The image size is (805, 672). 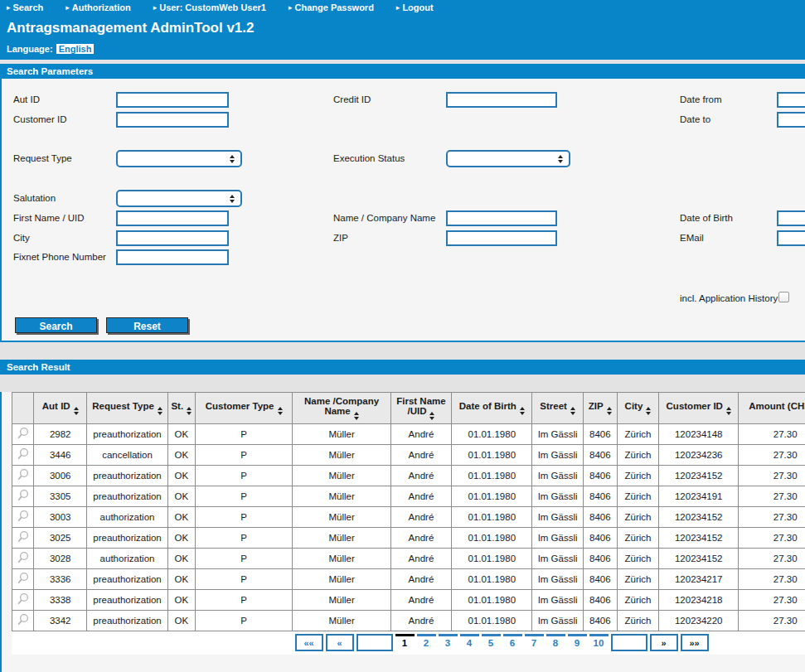 I want to click on incl-application-history-checkbox, so click(x=784, y=297).